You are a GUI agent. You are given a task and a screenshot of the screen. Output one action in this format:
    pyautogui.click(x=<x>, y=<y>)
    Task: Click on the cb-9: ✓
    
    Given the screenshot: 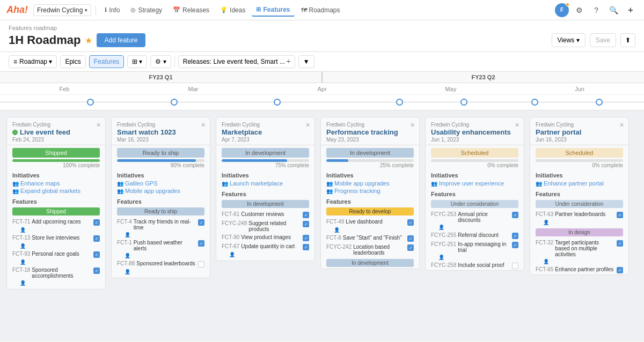 What is the action you would take?
    pyautogui.click(x=306, y=224)
    